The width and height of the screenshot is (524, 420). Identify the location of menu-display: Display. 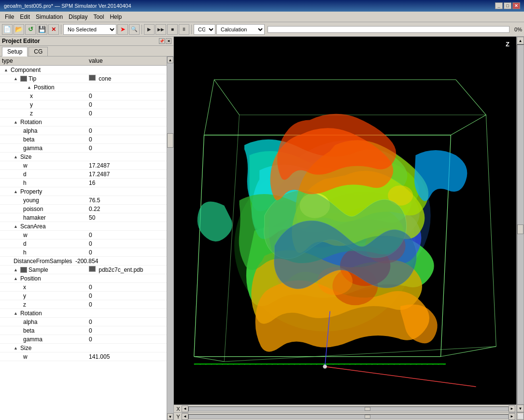
(78, 17).